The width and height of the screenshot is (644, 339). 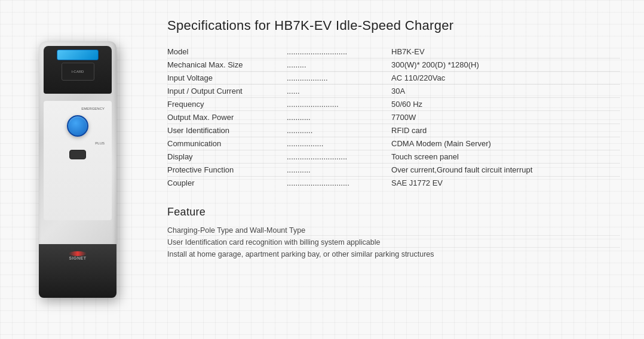 What do you see at coordinates (78, 126) in the screenshot?
I see `blue-action-button` at bounding box center [78, 126].